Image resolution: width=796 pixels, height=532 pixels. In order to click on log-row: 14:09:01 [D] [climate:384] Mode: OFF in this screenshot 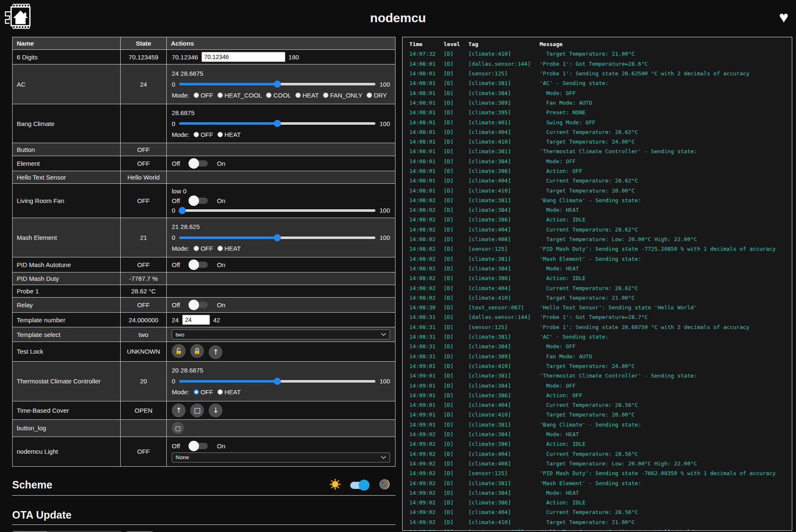, I will do `click(598, 385)`.